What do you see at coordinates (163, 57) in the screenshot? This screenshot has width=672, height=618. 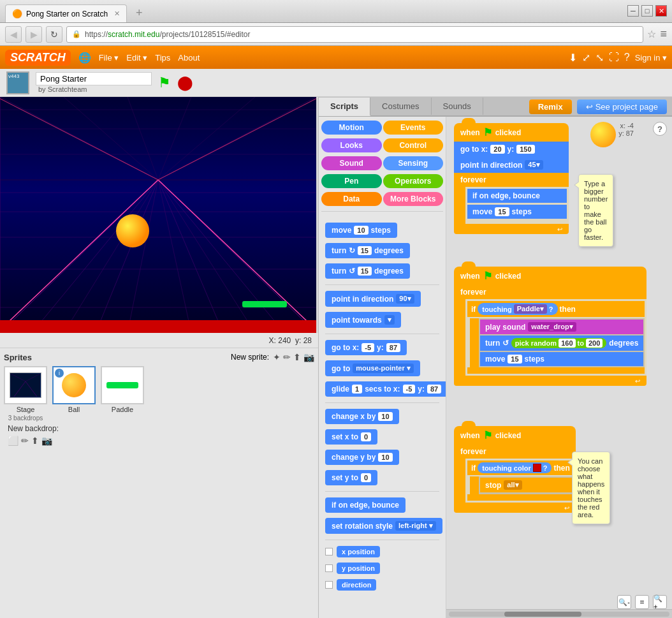 I see `tips-menu: Tips` at bounding box center [163, 57].